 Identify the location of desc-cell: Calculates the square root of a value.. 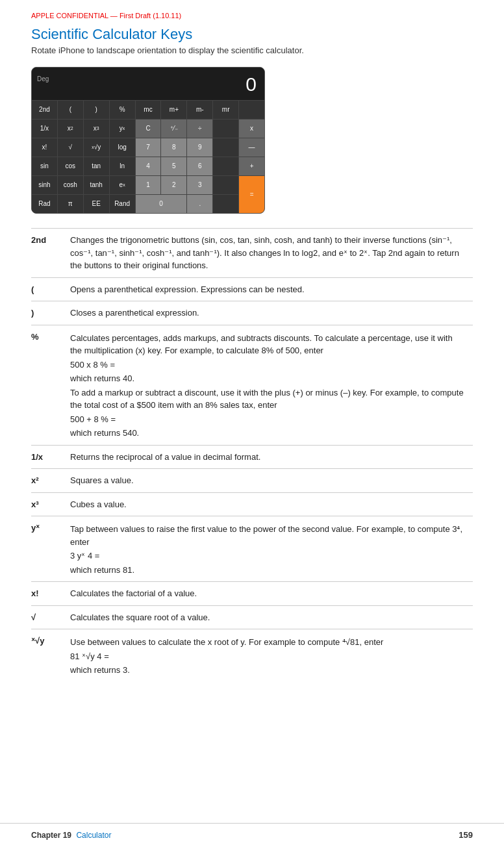
(271, 617).